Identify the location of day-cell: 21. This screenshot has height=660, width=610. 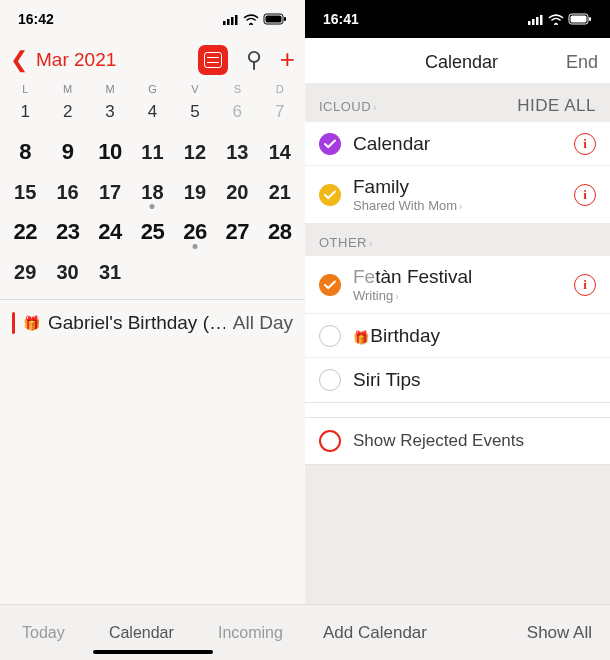
(280, 192).